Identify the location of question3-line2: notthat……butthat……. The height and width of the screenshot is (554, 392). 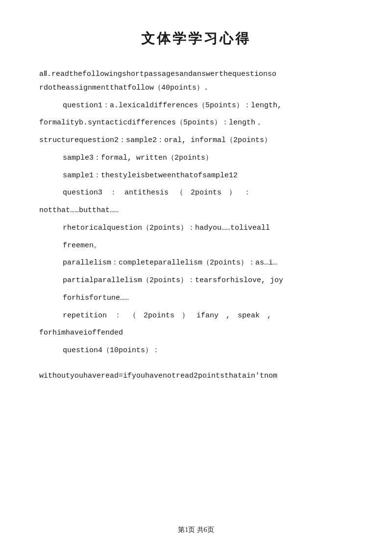
(196, 211).